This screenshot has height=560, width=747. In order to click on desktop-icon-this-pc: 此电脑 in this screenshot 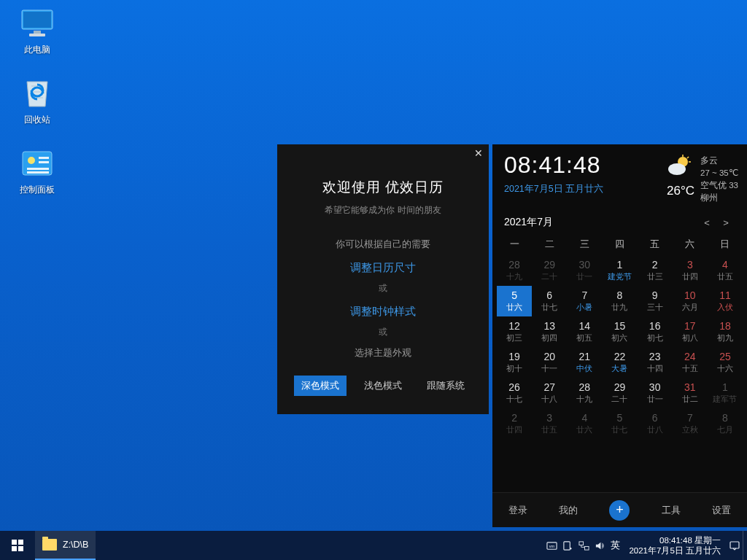, I will do `click(37, 31)`.